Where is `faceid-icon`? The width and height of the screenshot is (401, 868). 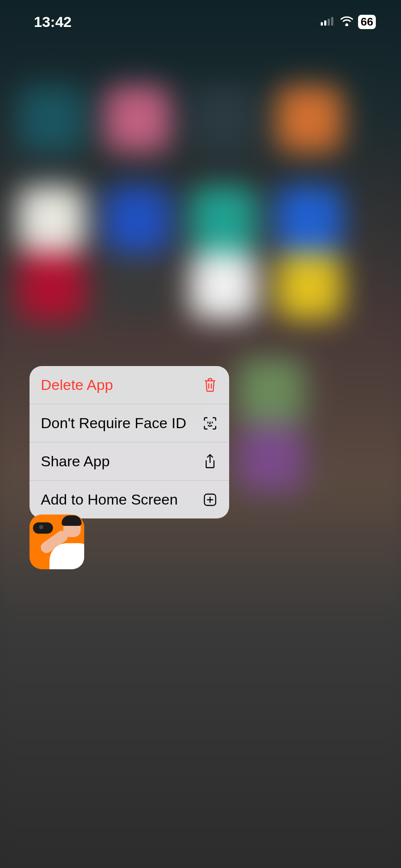
faceid-icon is located at coordinates (210, 423).